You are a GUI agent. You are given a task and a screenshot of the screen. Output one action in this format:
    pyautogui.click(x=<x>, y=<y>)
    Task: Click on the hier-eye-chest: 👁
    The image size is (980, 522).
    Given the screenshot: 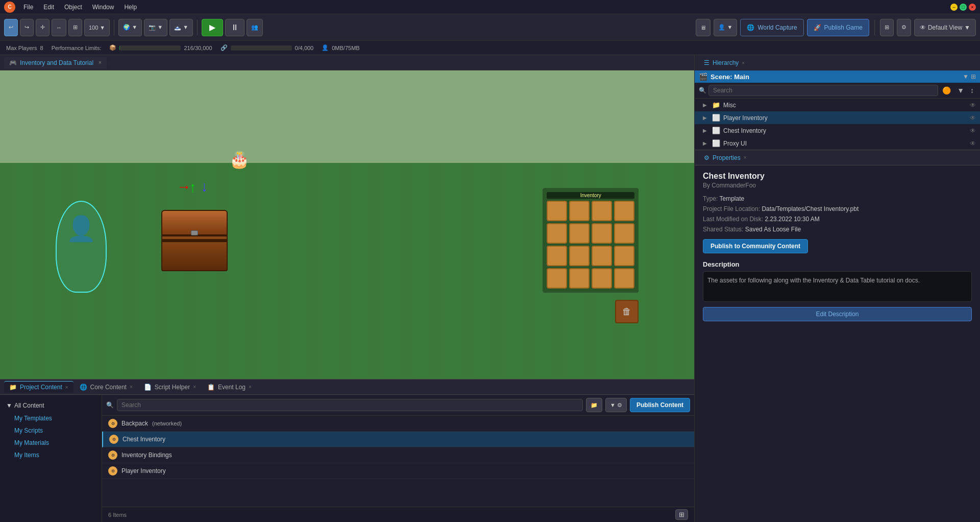 What is the action you would take?
    pyautogui.click(x=973, y=131)
    